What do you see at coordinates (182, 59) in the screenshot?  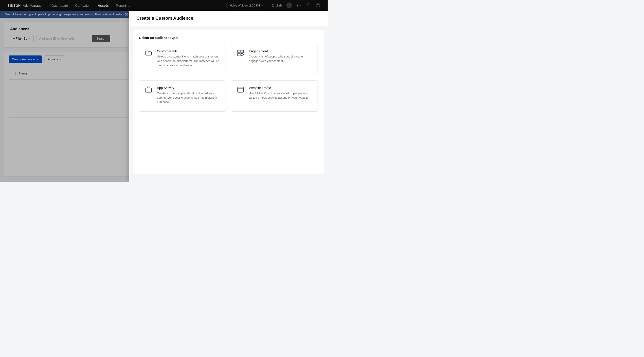 I see `option-customer-file: Customer File Upload a customer file to …` at bounding box center [182, 59].